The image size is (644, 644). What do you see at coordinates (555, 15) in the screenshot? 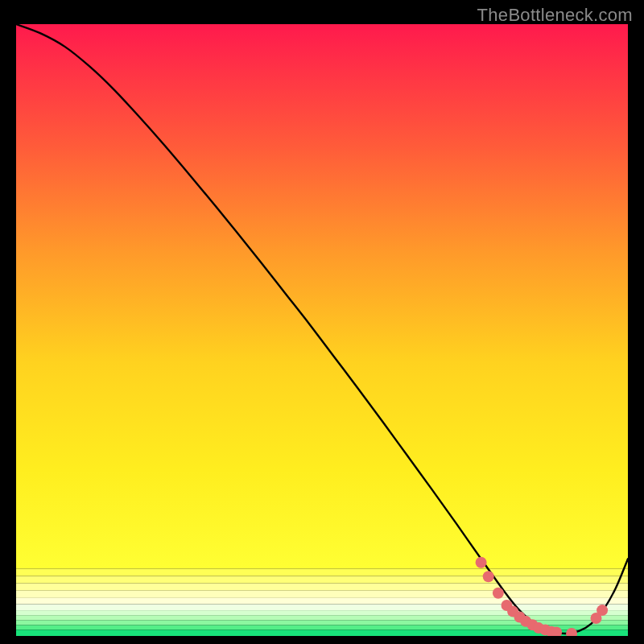
I see `watermark: TheBottleneck.com` at bounding box center [555, 15].